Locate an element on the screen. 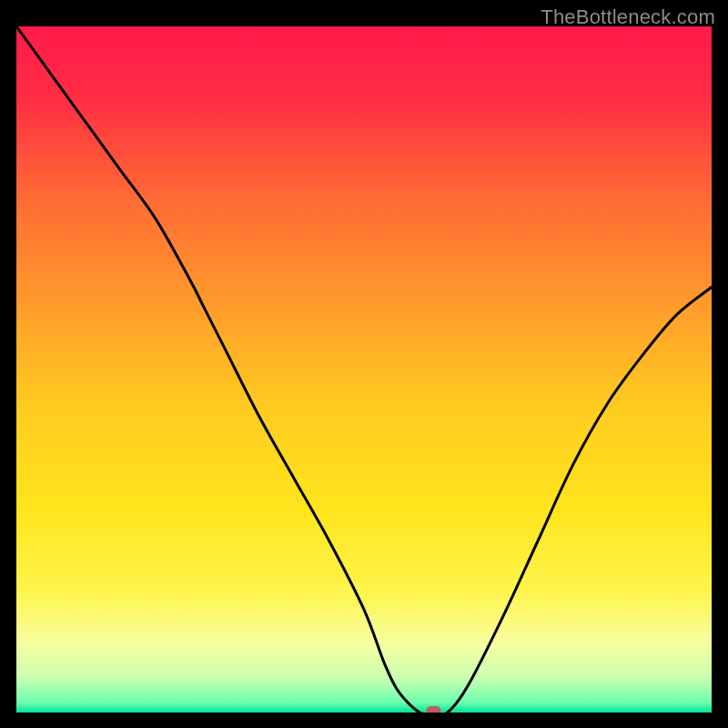 The image size is (728, 728). optimum-marker is located at coordinates (433, 710).